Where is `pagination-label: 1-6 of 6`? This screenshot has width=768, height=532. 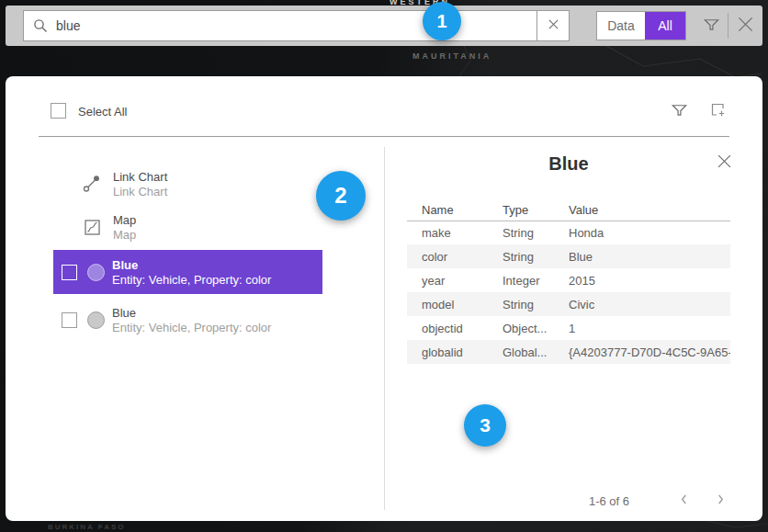
pagination-label: 1-6 of 6 is located at coordinates (609, 502).